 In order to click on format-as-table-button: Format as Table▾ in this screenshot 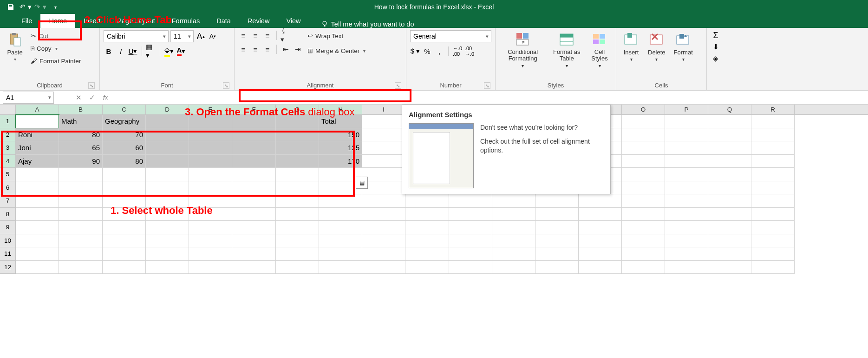, I will do `click(567, 50)`.